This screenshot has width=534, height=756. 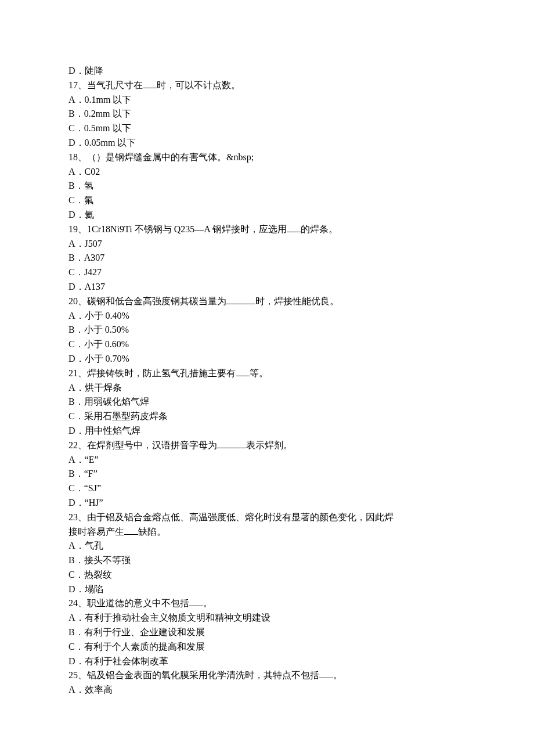 I want to click on q23-stem-line1: 23、由于铝及铝合金熔点低、高温强度低、熔化时没有显著的颜色变化，因此焊, so click(x=267, y=518).